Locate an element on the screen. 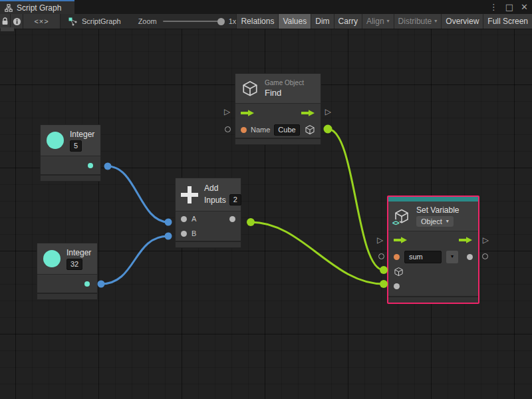 The height and width of the screenshot is (399, 532). zoom-control: Zoom 1x is located at coordinates (188, 21).